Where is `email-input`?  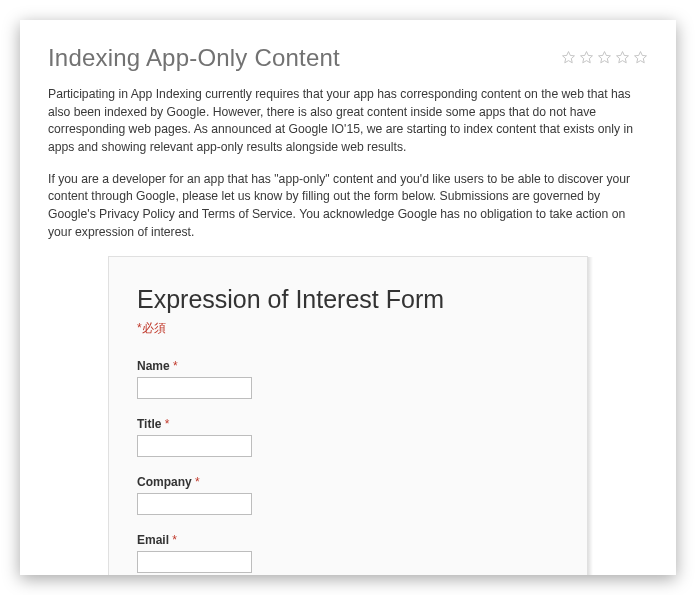 email-input is located at coordinates (194, 562).